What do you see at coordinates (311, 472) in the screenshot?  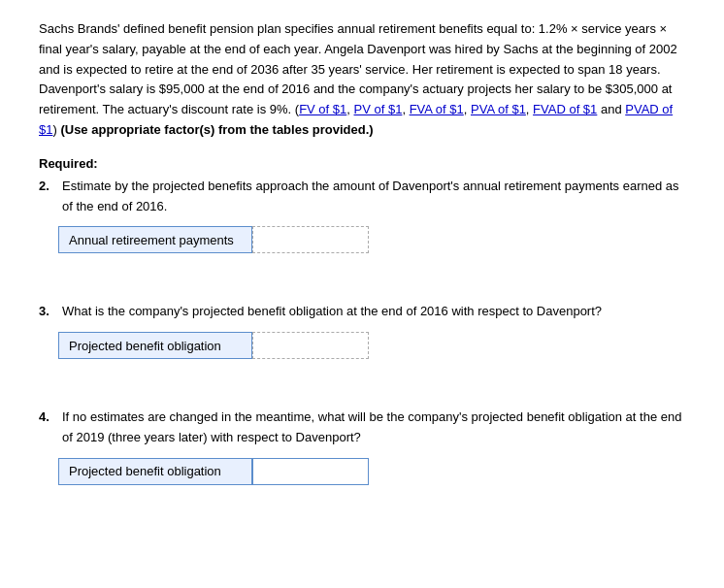 I see `pbo-2019-input` at bounding box center [311, 472].